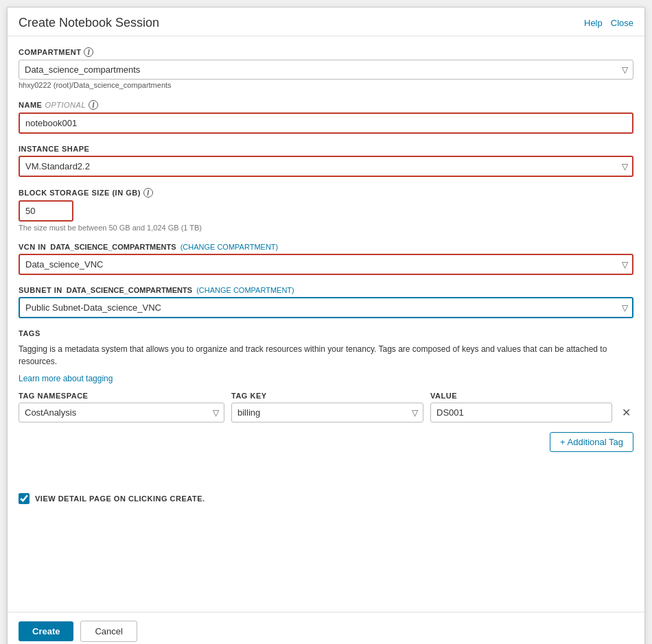 This screenshot has height=644, width=652. I want to click on tag-namespace-select-wrapper: CostAnalysis ▽, so click(121, 413).